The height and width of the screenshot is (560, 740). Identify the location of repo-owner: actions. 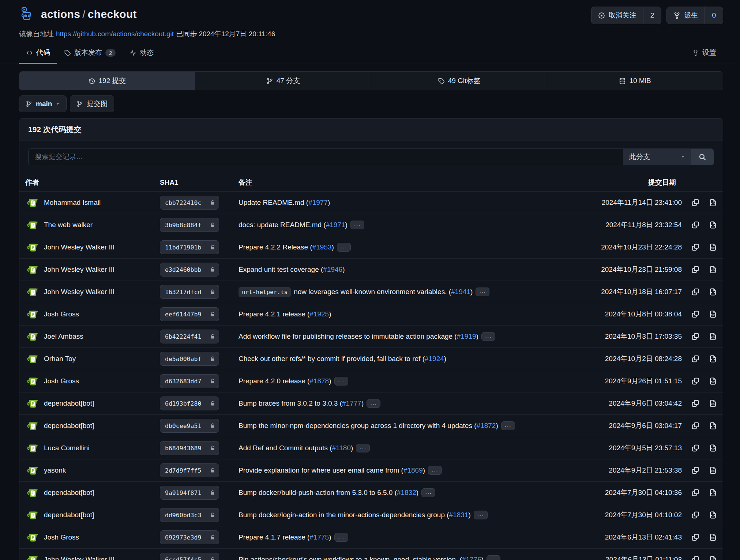
(61, 14).